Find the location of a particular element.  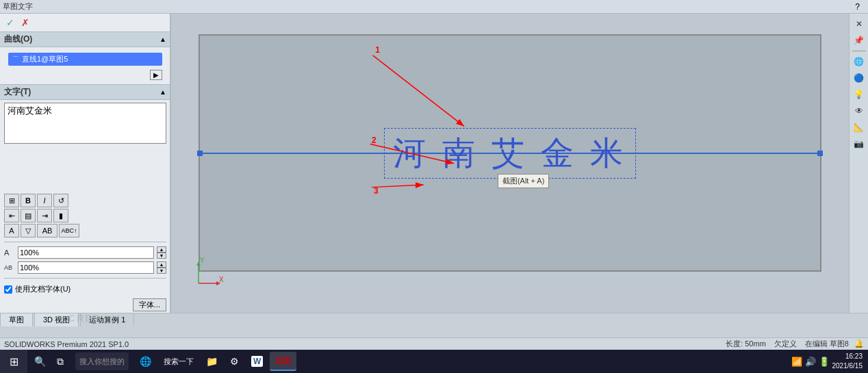

taskbar-app-word: W is located at coordinates (257, 361).